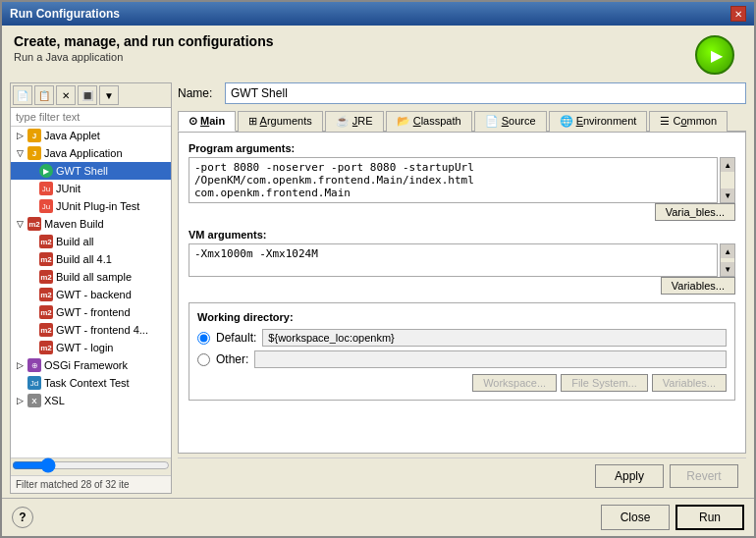 The image size is (756, 538). What do you see at coordinates (90, 330) in the screenshot?
I see `tree-item-gwt-frontend4: m2 GWT - frontend 4...` at bounding box center [90, 330].